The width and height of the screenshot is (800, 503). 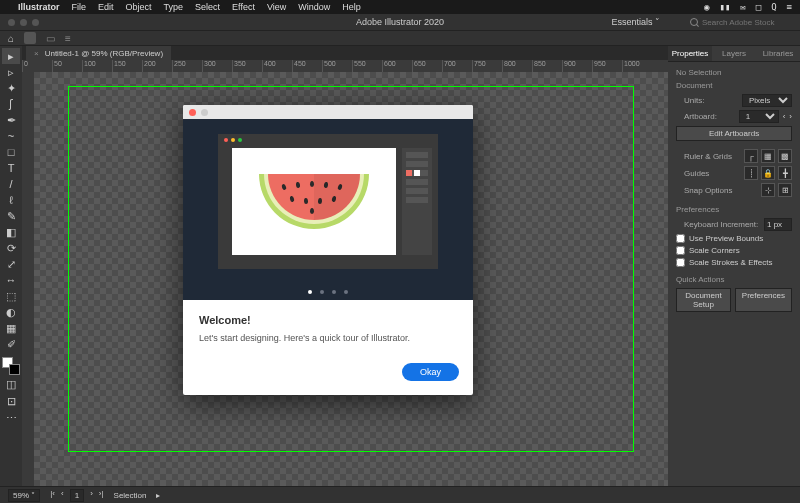 What do you see at coordinates (30, 38) in the screenshot?
I see `control-fill-icon` at bounding box center [30, 38].